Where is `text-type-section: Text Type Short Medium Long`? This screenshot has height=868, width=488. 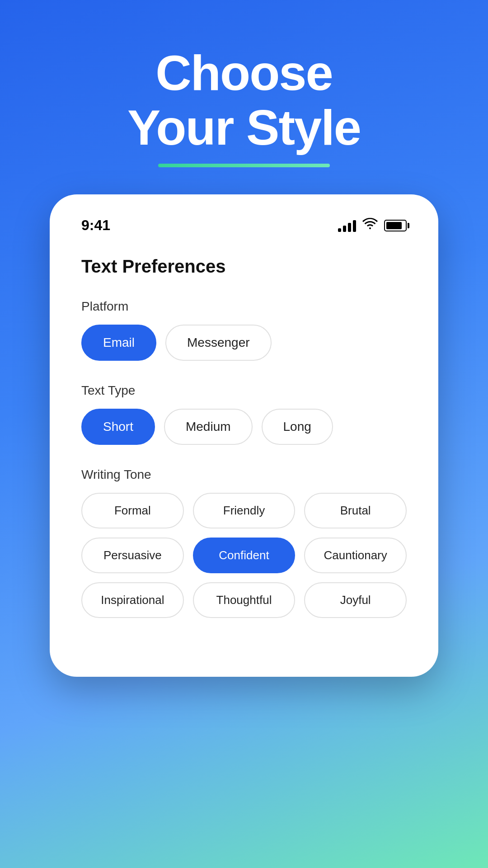 text-type-section: Text Type Short Medium Long is located at coordinates (244, 414).